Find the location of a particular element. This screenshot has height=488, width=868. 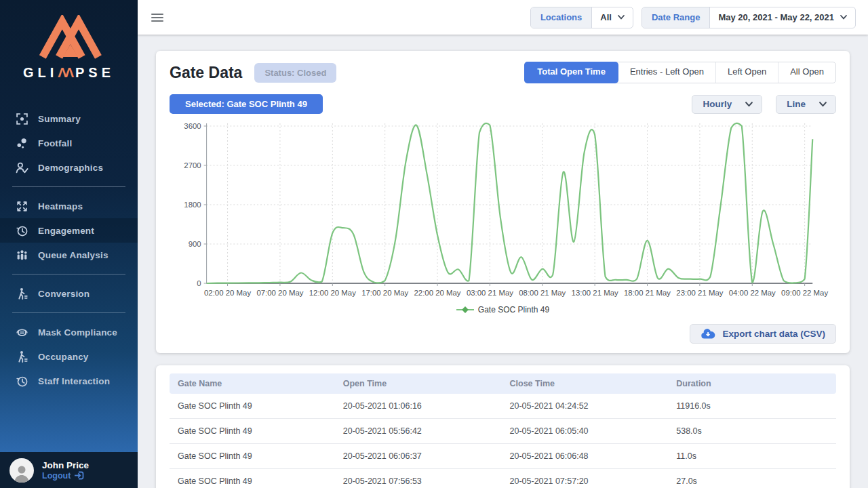

table-cell: 20-05-2021 01:06:16 is located at coordinates (420, 407).